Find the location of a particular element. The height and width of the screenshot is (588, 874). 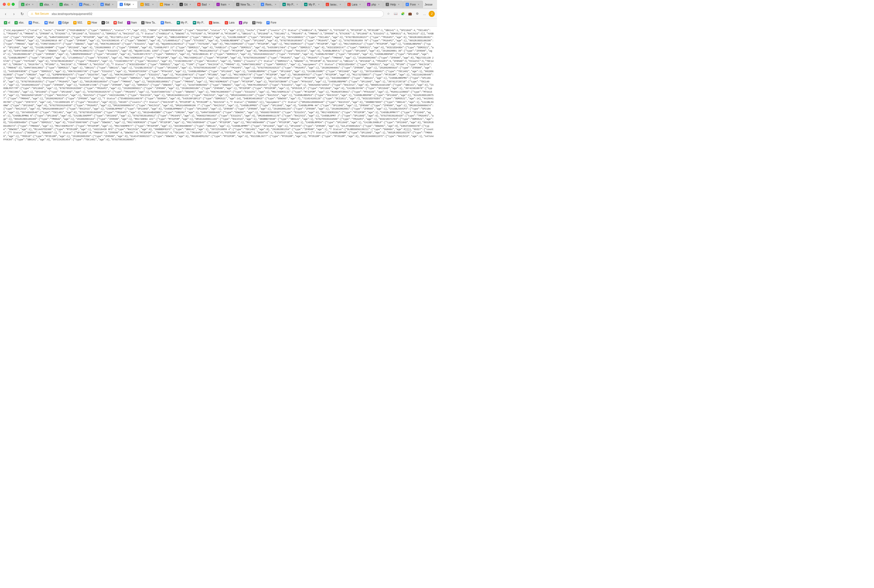

tab-tab19: ? Help × is located at coordinates (393, 4).